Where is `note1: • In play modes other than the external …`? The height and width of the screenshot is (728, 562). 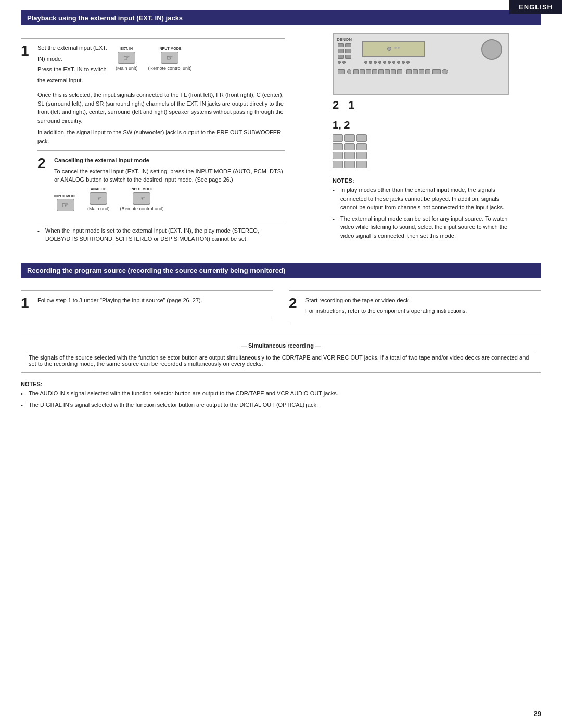 note1: • In play modes other than the external … is located at coordinates (421, 199).